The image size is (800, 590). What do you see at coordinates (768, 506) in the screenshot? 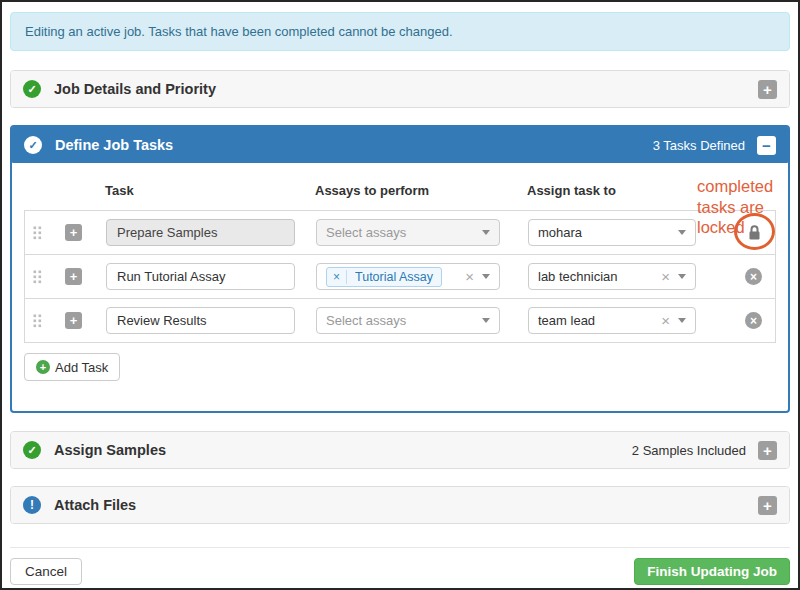
I see `expand-attach-files-button: +` at bounding box center [768, 506].